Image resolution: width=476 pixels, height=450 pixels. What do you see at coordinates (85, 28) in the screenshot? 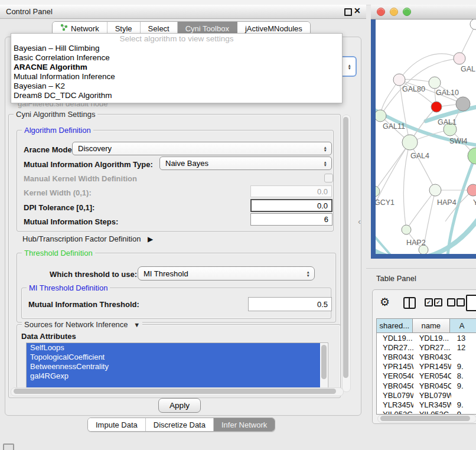
I see `tab-network-label: Network` at bounding box center [85, 28].